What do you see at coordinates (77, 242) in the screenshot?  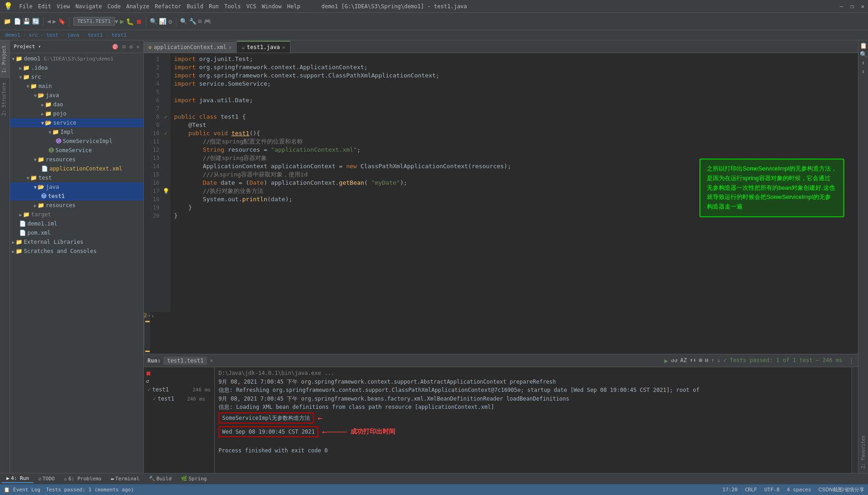 I see `tree-item-extlibs: ▶ 📁 External Libraries` at bounding box center [77, 242].